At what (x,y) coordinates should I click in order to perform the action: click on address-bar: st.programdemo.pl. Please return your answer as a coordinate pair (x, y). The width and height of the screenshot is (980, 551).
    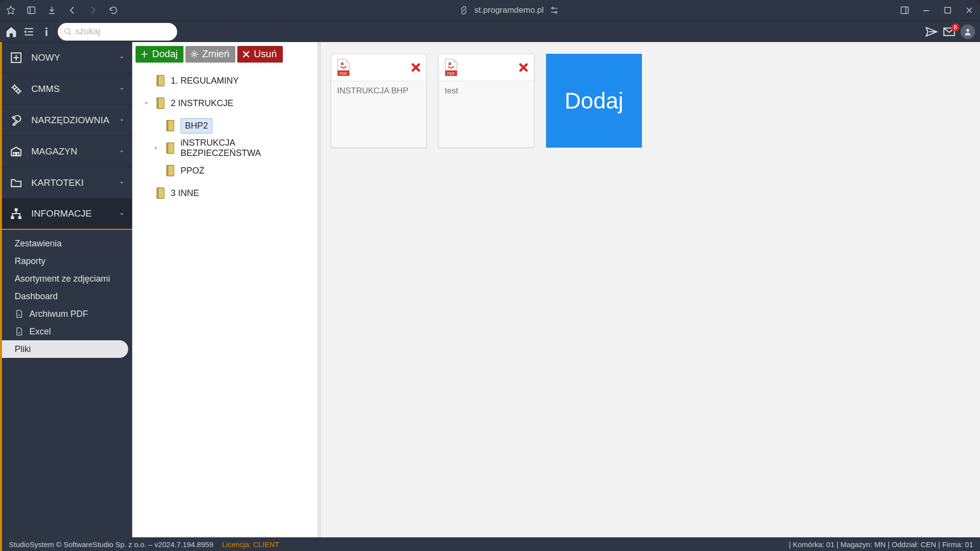
    Looking at the image, I should click on (509, 10).